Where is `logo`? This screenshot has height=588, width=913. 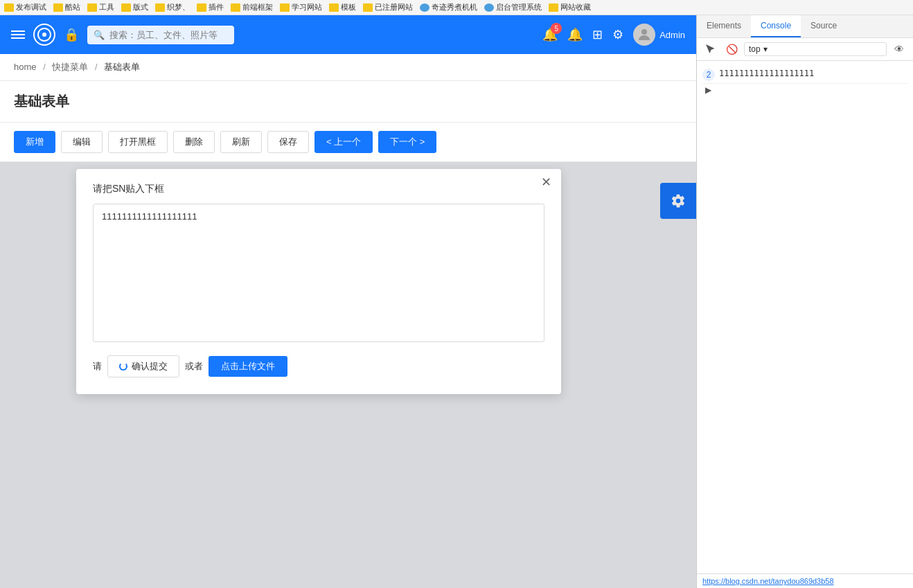
logo is located at coordinates (44, 35).